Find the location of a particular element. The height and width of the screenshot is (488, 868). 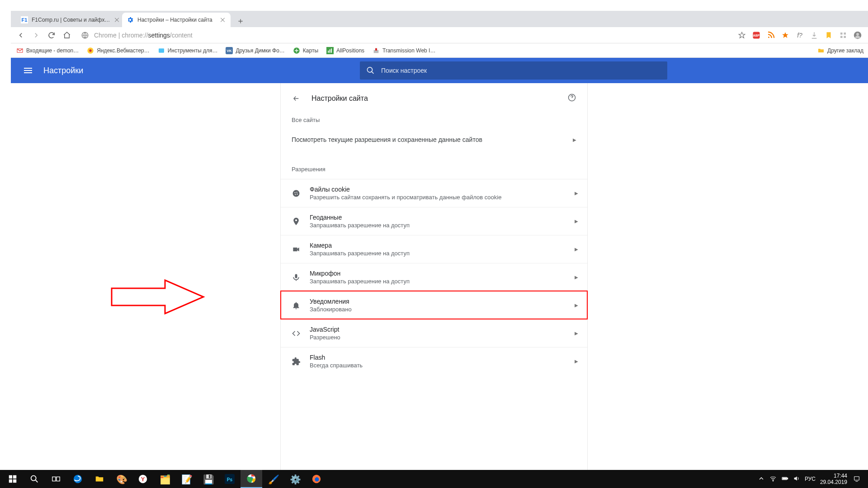

address-bar: Chrome | chrome://settings/content is located at coordinates (405, 35).